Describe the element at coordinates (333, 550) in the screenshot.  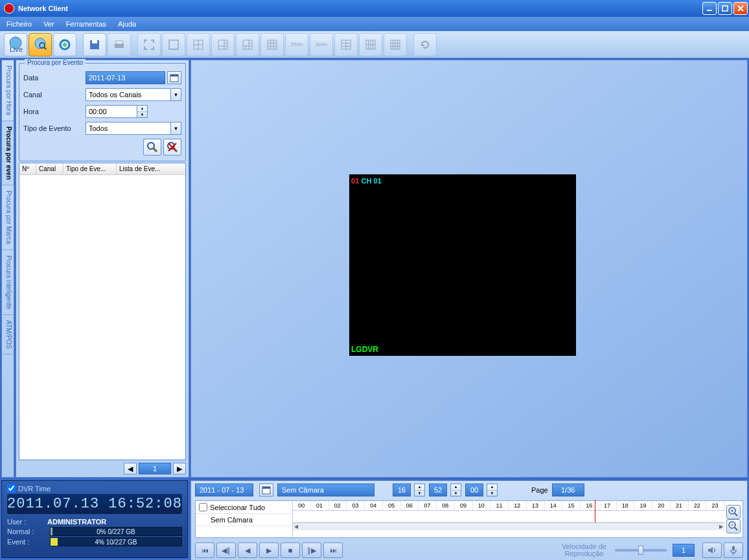
I see `forward-fast-button: ⏭` at that location.